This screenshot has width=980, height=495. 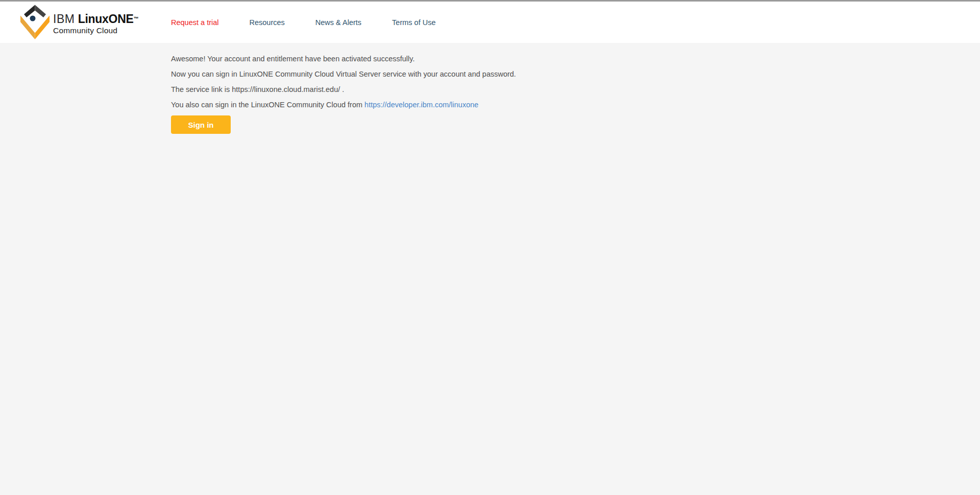 What do you see at coordinates (201, 89) in the screenshot?
I see `service-link-prefix: The service link is` at bounding box center [201, 89].